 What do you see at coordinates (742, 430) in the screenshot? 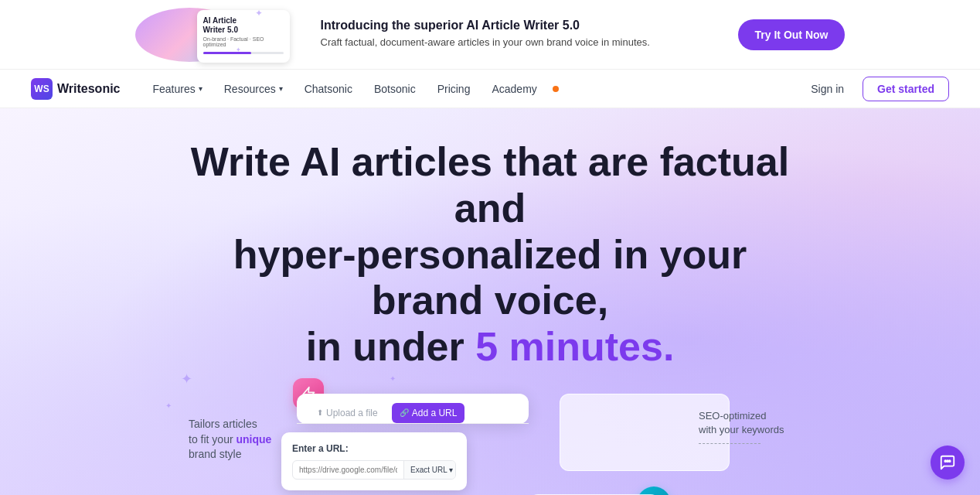
I see `label-seo-line2: with your keywords` at bounding box center [742, 430].